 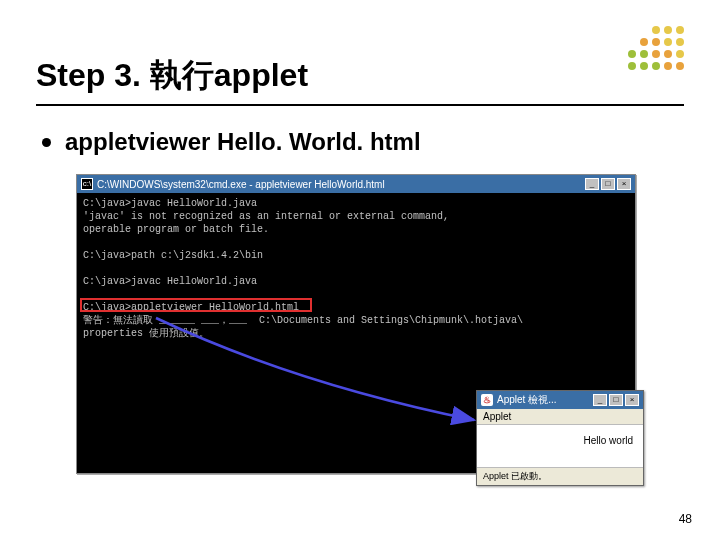 I want to click on applet-close-button: ×, so click(x=632, y=400).